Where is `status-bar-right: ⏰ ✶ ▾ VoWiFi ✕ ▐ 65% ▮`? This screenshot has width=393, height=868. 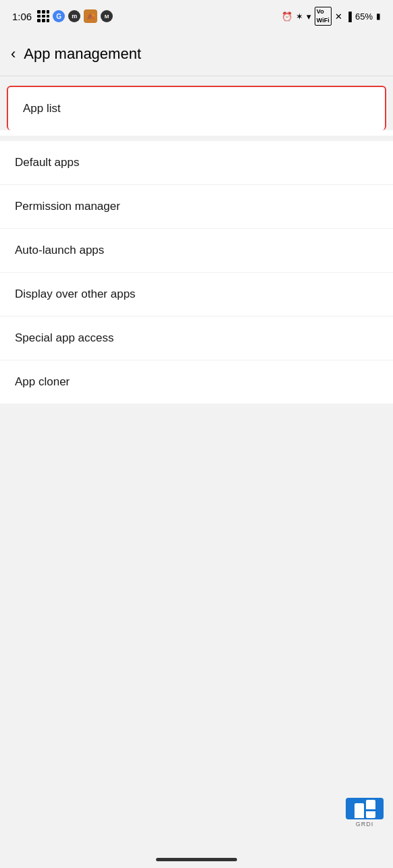
status-bar-right: ⏰ ✶ ▾ VoWiFi ✕ ▐ 65% ▮ is located at coordinates (331, 16).